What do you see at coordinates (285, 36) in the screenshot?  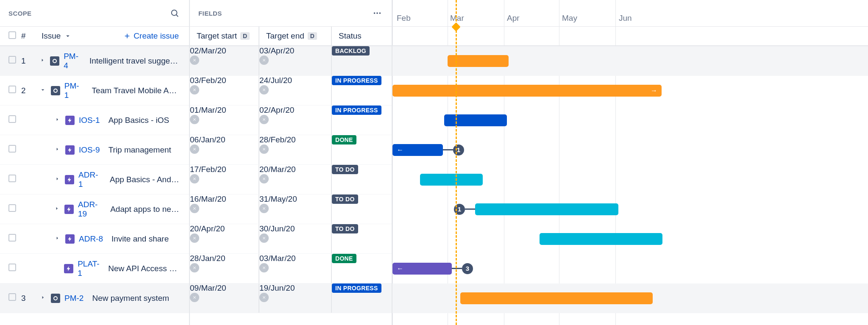 I see `column-target-end: Target end` at bounding box center [285, 36].